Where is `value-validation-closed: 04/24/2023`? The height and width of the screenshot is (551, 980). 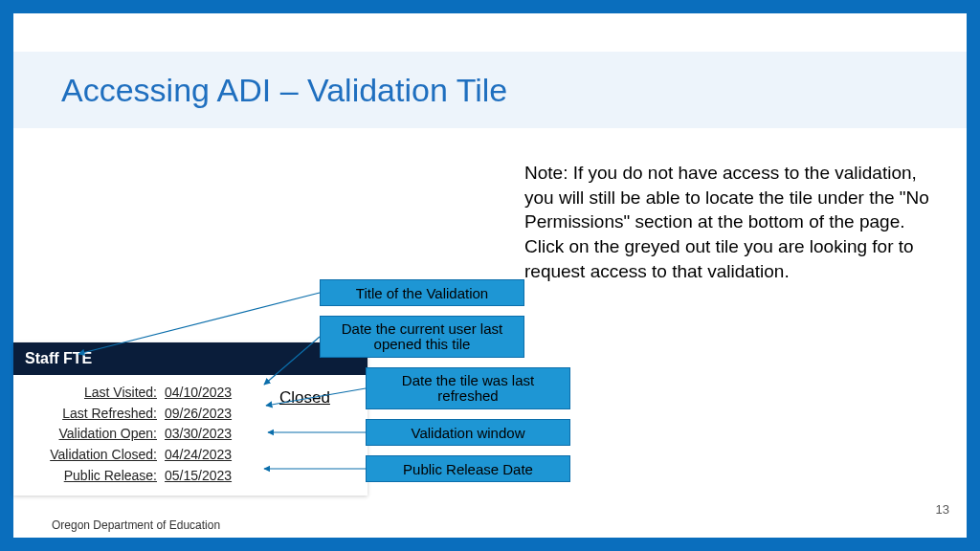
value-validation-closed: 04/24/2023 is located at coordinates (212, 455).